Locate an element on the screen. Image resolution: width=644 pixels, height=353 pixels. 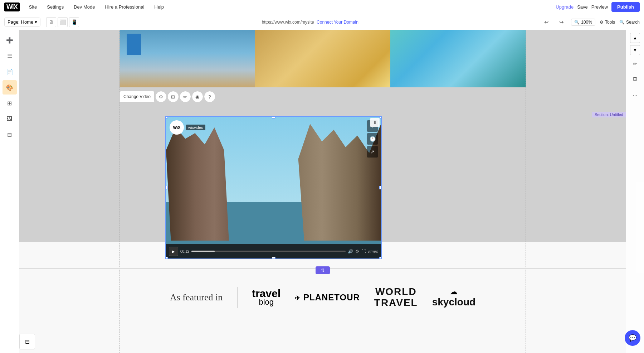
sidebar-apps-icon: ⊞ is located at coordinates (10, 103).